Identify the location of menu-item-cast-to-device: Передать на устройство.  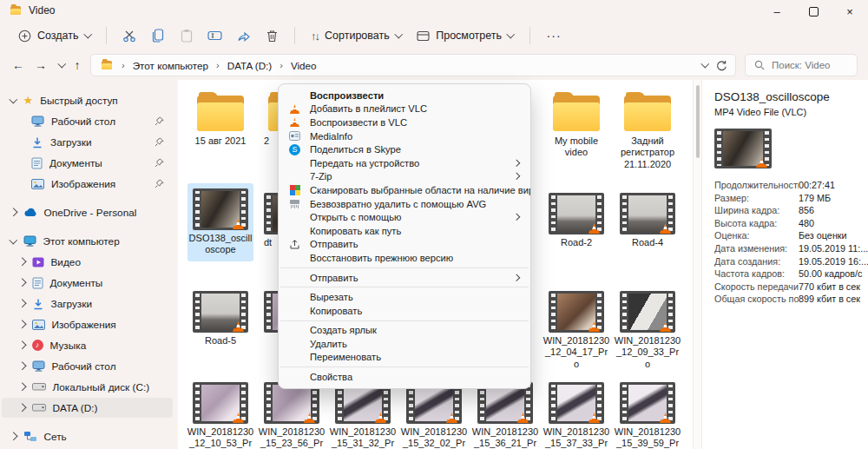
(404, 163).